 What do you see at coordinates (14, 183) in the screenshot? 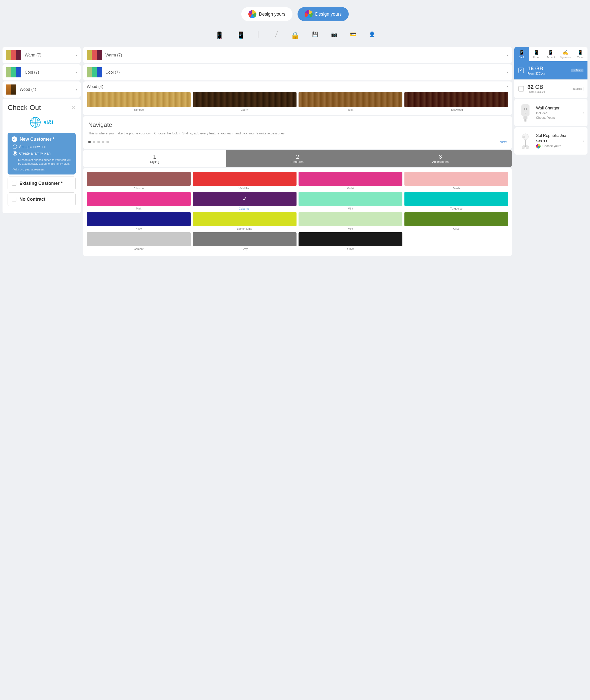
I see `existing-checkbox` at bounding box center [14, 183].